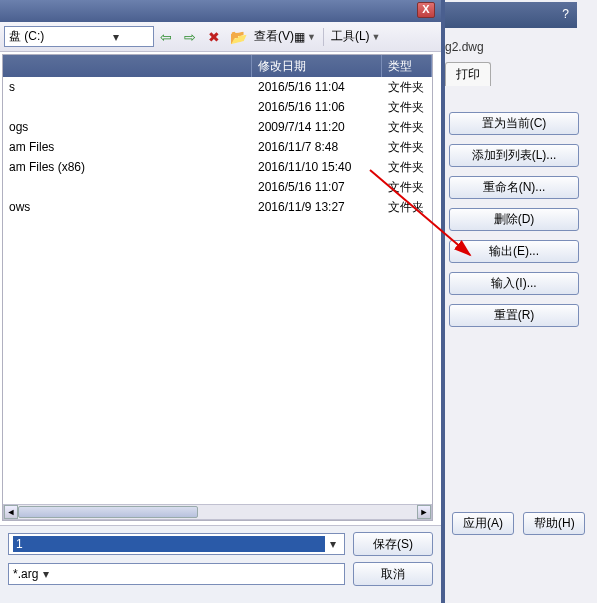 This screenshot has width=597, height=603. I want to click on view-menu-label: 查看(V), so click(274, 36).